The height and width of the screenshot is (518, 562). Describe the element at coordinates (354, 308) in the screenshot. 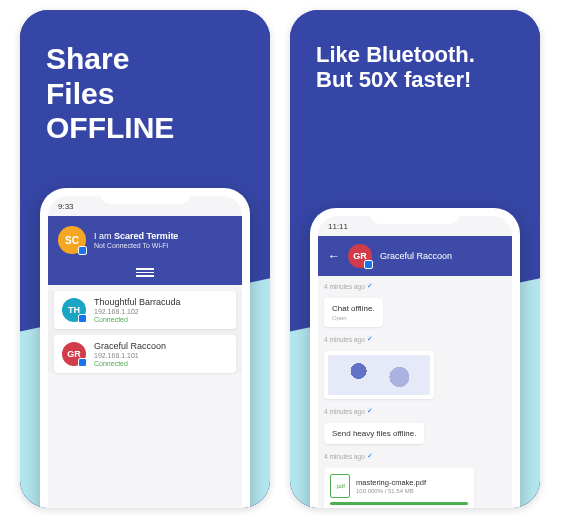

I see `message-text: Chat offline.` at that location.